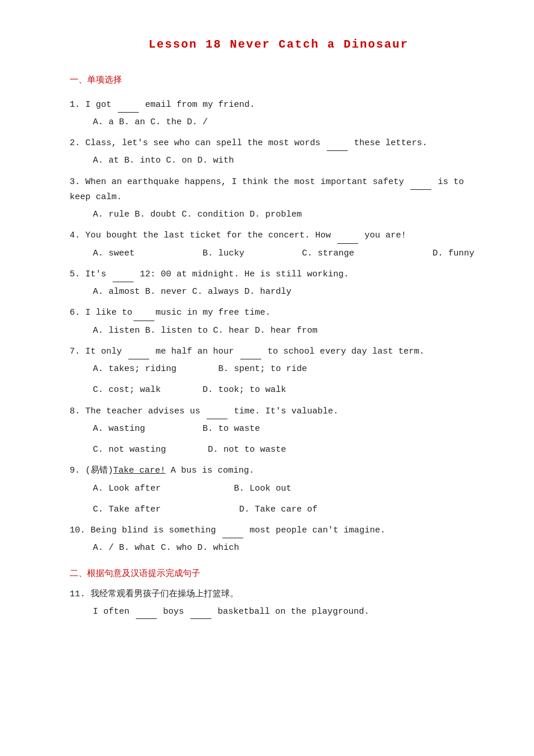 Image resolution: width=534 pixels, height=756 pixels. I want to click on question-9: 9. (易错)Take care! A bus is coming. A. Lo…, so click(279, 490).